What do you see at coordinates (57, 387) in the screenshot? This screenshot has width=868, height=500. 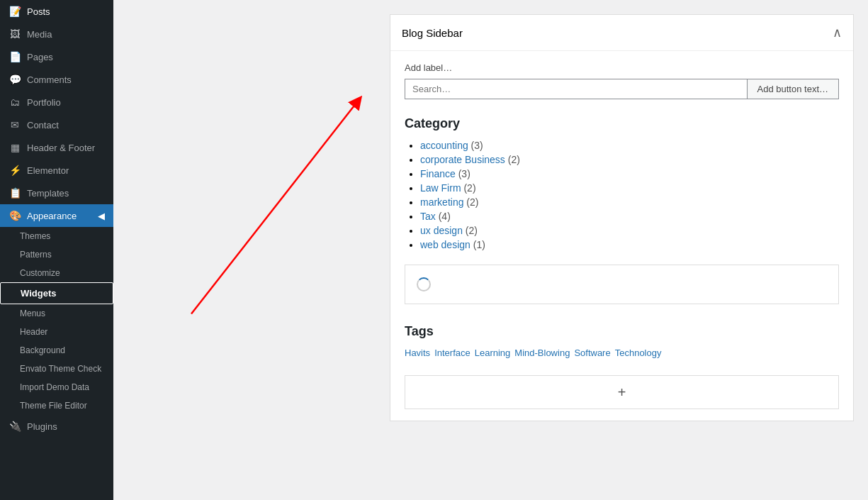 I see `sidebar-item-import: Import Demo Data` at bounding box center [57, 387].